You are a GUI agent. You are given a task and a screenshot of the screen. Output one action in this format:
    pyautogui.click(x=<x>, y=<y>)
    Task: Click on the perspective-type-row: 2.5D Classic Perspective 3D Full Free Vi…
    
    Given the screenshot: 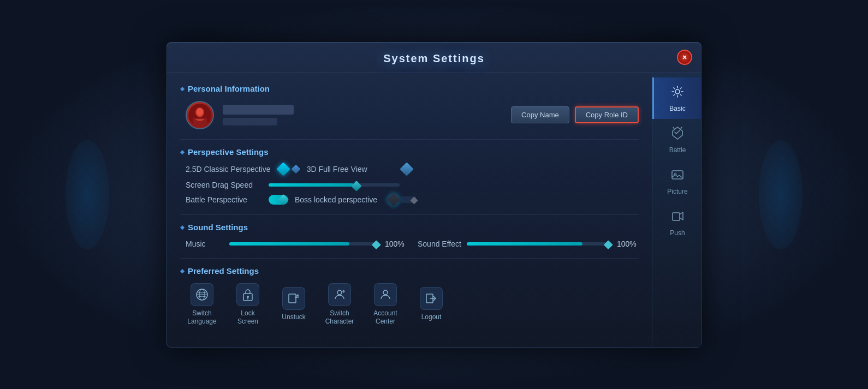 What is the action you would take?
    pyautogui.click(x=412, y=169)
    